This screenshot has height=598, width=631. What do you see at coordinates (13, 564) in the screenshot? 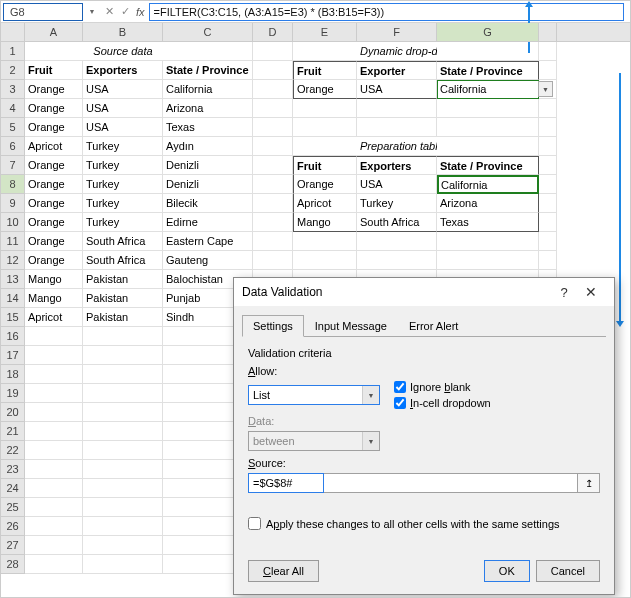
I see `row-header: 28` at bounding box center [13, 564].